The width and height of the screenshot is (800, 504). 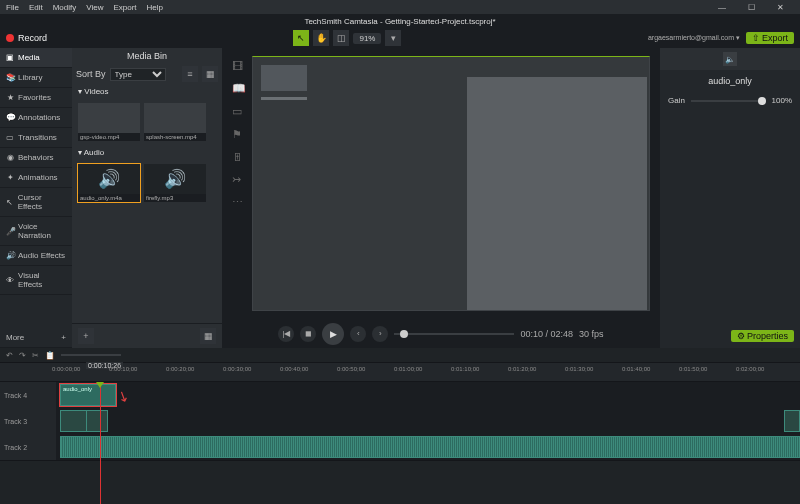 I want to click on strip-rect-icon: ▭, so click(x=239, y=112).